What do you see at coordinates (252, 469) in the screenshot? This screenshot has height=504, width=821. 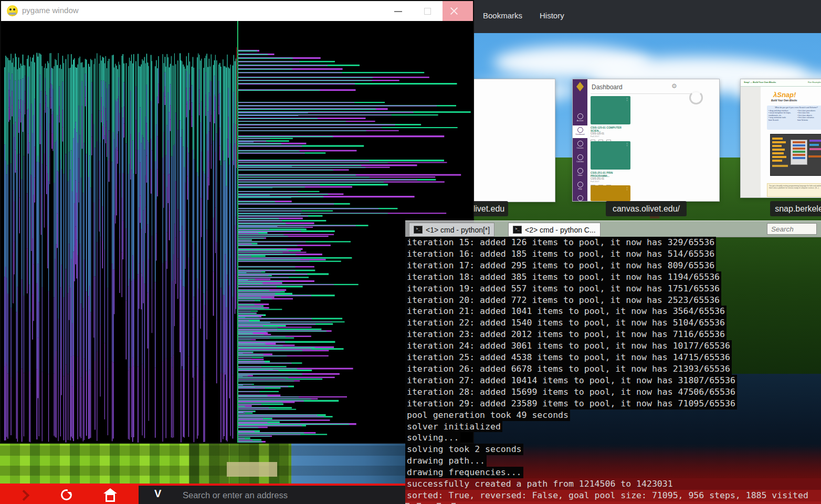 I see `minecraft-sand` at bounding box center [252, 469].